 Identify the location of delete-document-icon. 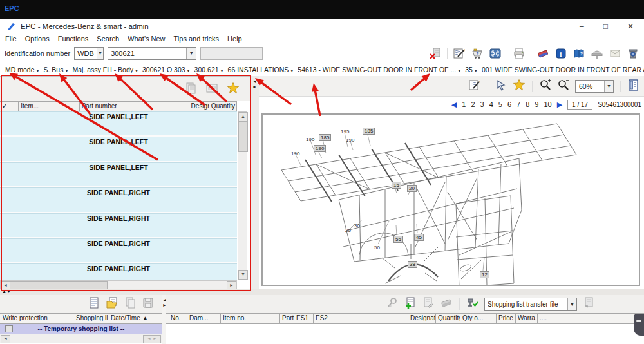
(435, 53).